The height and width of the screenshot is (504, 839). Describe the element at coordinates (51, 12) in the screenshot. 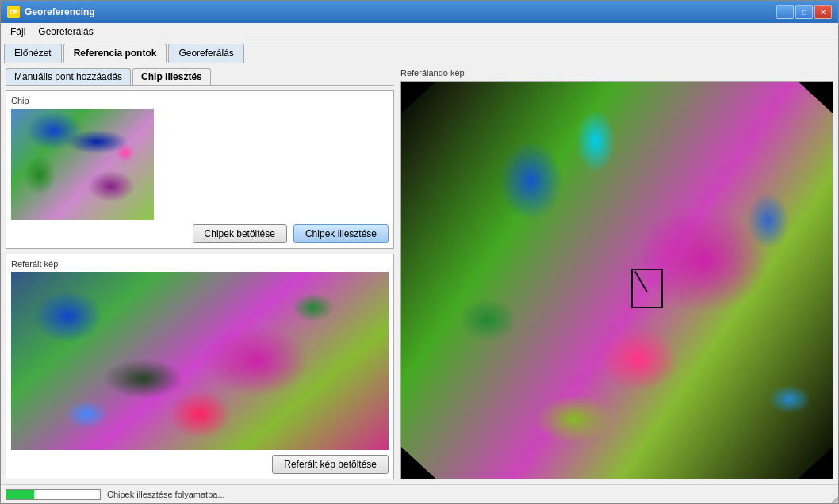

I see `title-bar-left: 🗺 Georeferencing` at that location.